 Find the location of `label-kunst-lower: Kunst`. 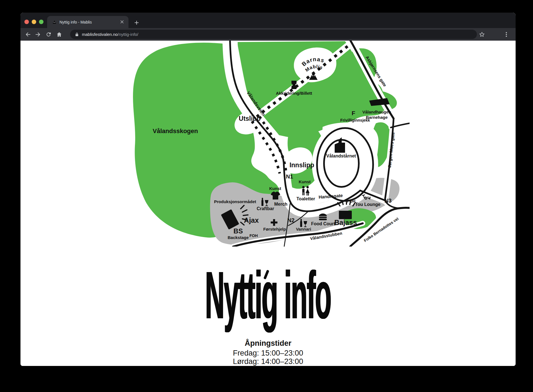

label-kunst-lower: Kunst is located at coordinates (275, 188).